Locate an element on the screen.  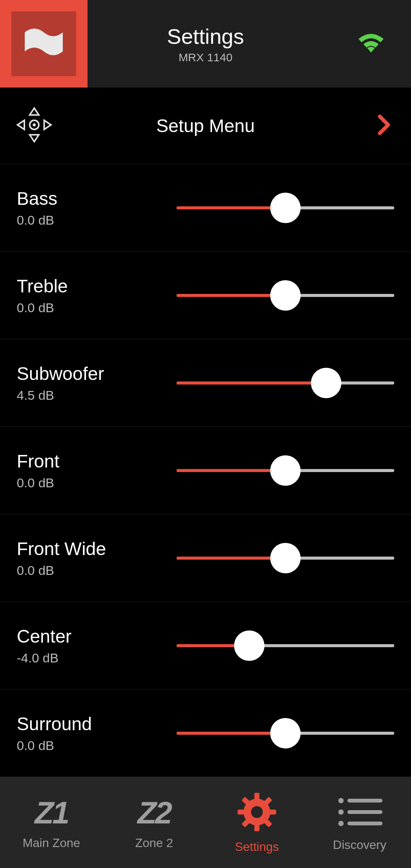
slider-value: -4.0 dB is located at coordinates (97, 658).